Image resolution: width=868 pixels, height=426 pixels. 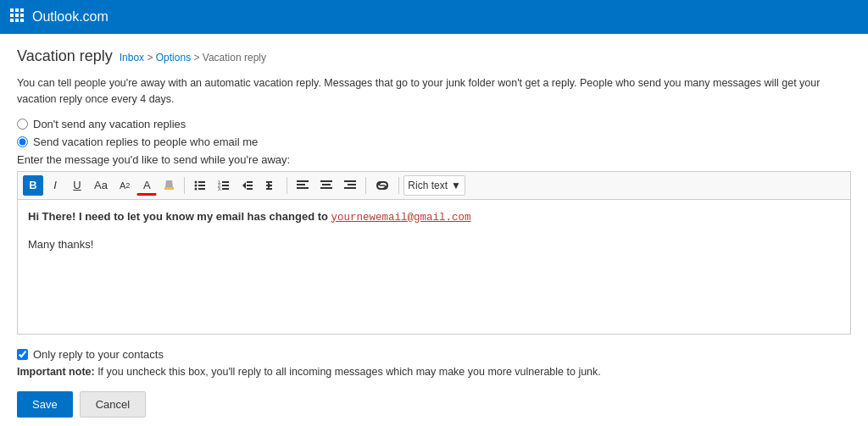 What do you see at coordinates (434, 405) in the screenshot?
I see `action-buttons: Save Cancel` at bounding box center [434, 405].